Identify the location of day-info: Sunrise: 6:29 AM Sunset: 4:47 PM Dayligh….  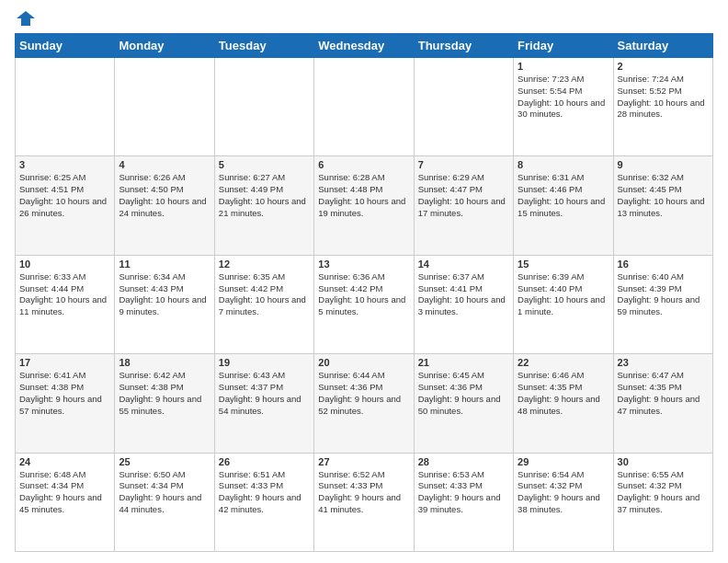
(463, 195).